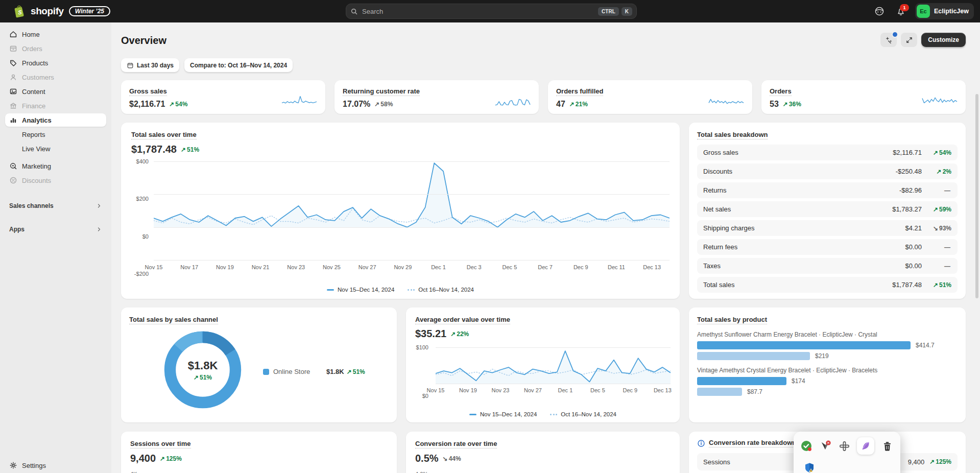  What do you see at coordinates (56, 149) in the screenshot?
I see `sidebar-item-live-view: Live View` at bounding box center [56, 149].